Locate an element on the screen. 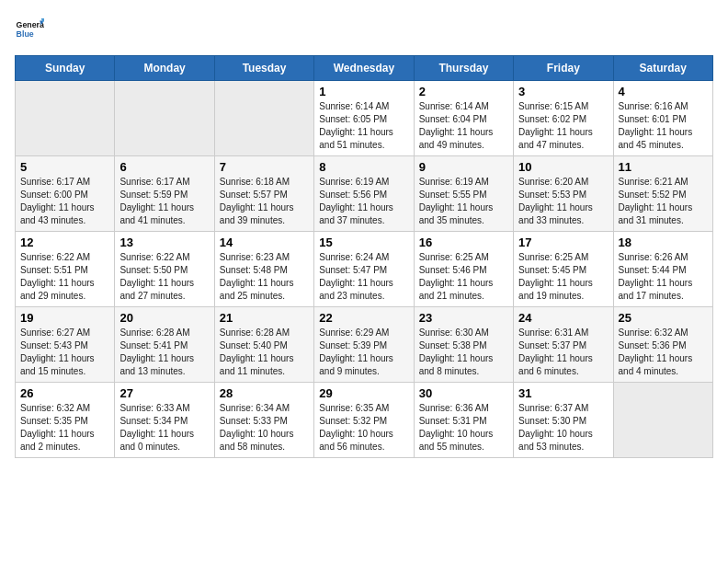 This screenshot has height=563, width=728. cell-info: Sunrise: 6:21 AMSunset: 5:52 PMDaylight:… is located at coordinates (664, 201).